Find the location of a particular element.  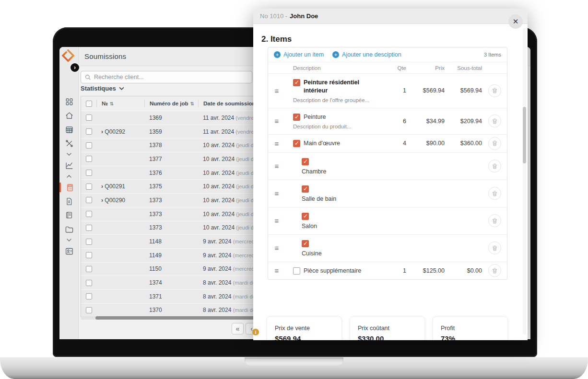

quote-number: No 1010 - is located at coordinates (273, 16).